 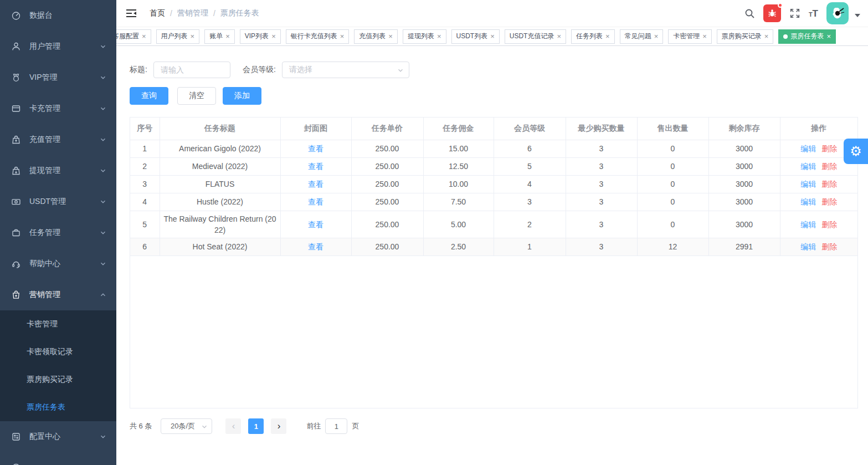 I want to click on sidebar-item-usdt: USDT管理, so click(x=58, y=202).